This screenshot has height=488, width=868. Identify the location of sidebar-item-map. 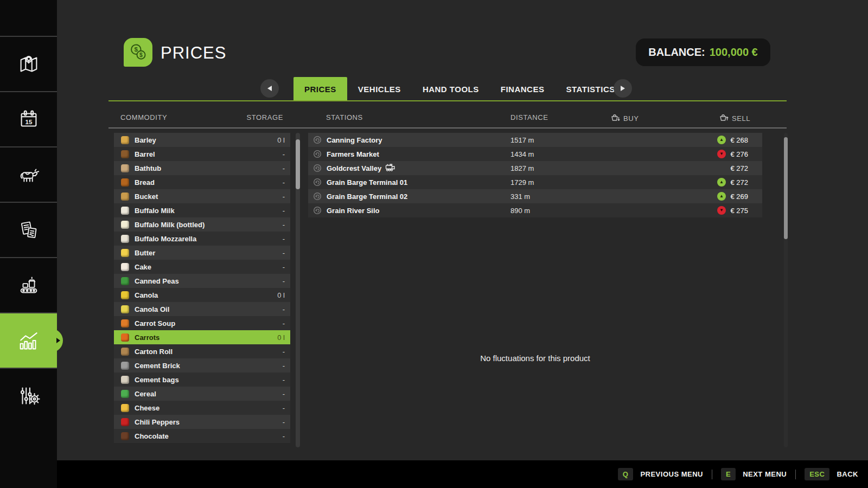
(28, 63).